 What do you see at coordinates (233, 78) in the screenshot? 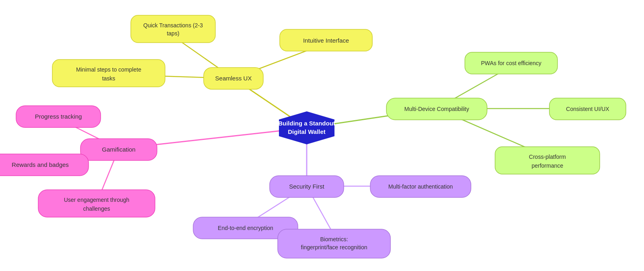
I see `seamless-ux-label: Seamless UX` at bounding box center [233, 78].